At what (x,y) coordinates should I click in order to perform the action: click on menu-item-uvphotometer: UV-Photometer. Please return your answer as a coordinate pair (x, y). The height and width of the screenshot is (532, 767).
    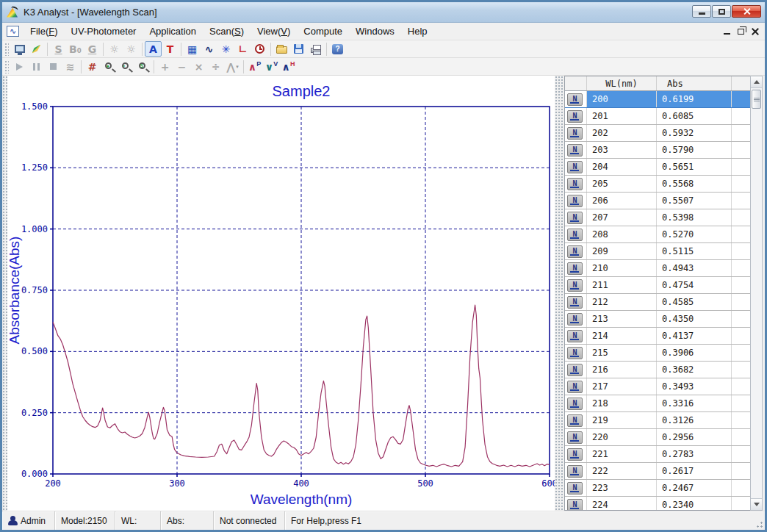
    Looking at the image, I should click on (104, 31).